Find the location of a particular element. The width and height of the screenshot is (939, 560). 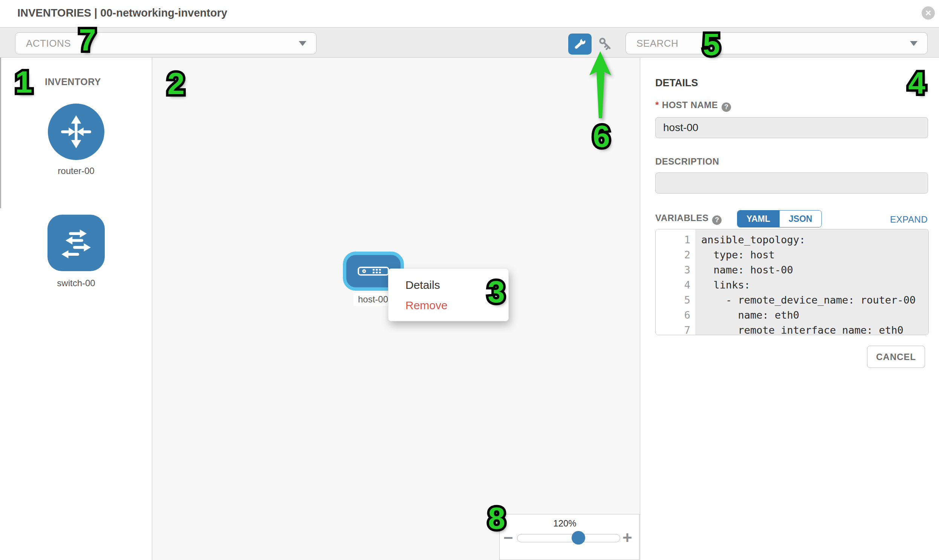

required-marker: * is located at coordinates (657, 105).